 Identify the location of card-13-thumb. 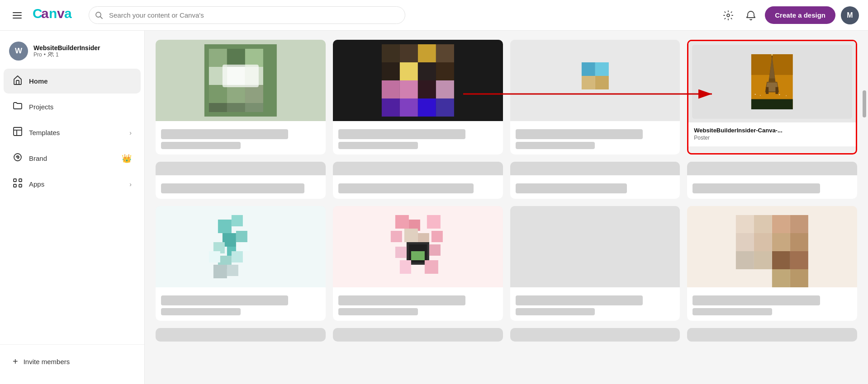
(241, 335).